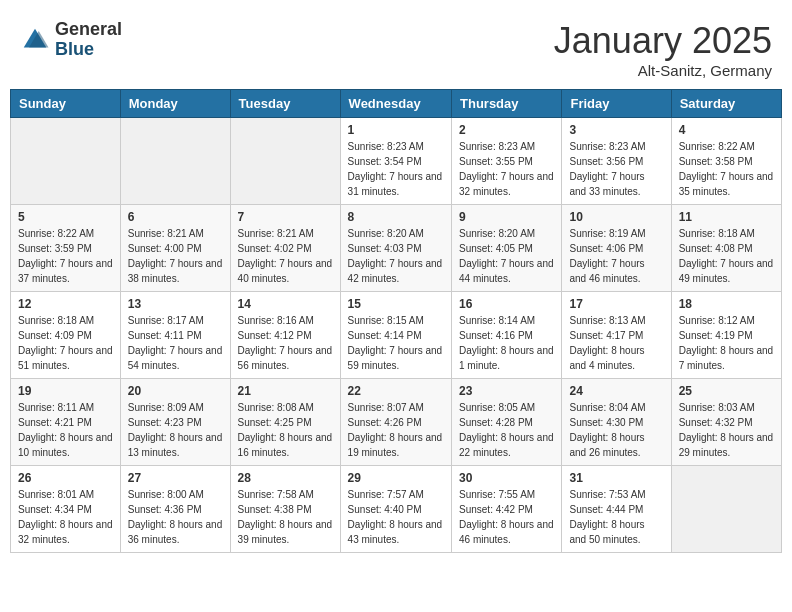  Describe the element at coordinates (396, 248) in the screenshot. I see `calendar-cell: 8 Sunrise: 8:20 AMSunset: 4:03 PMDayligh…` at that location.